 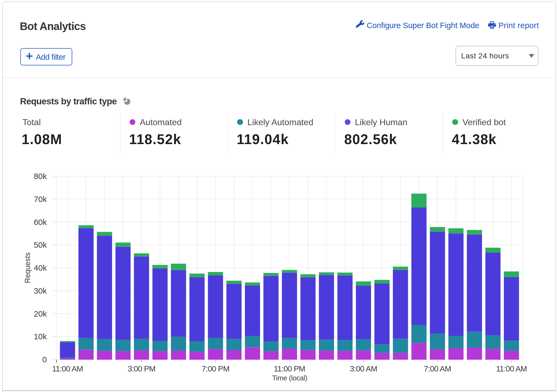 I want to click on svg-text: 7:00 PM, so click(x=215, y=369).